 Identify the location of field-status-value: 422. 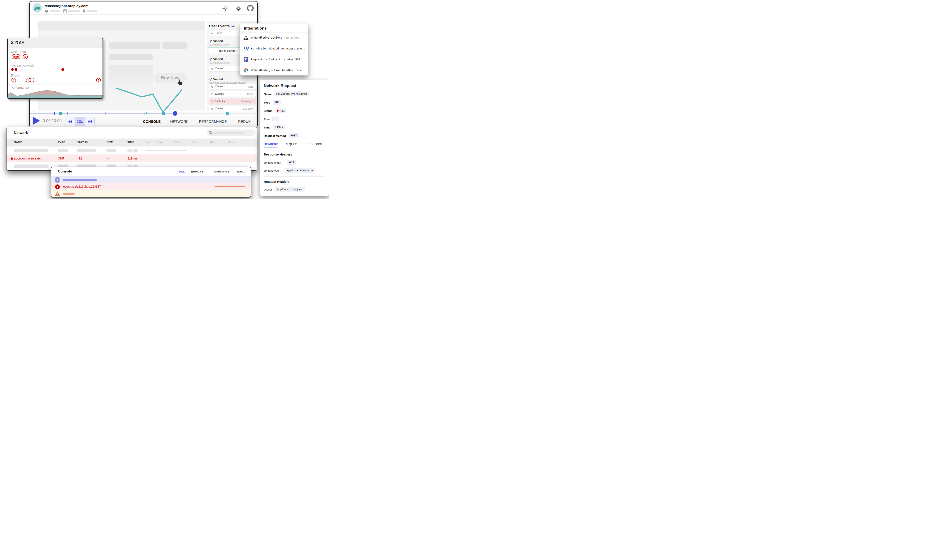
(281, 111).